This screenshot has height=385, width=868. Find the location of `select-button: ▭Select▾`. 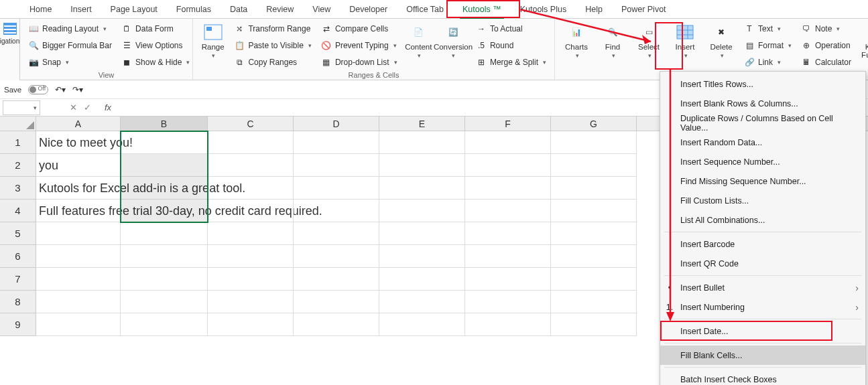

select-button: ▭Select▾ is located at coordinates (649, 46).